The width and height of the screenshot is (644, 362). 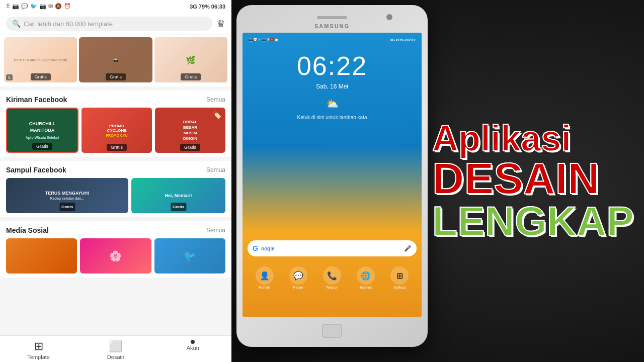 I want to click on icon-telepon: 📞, so click(x=332, y=276).